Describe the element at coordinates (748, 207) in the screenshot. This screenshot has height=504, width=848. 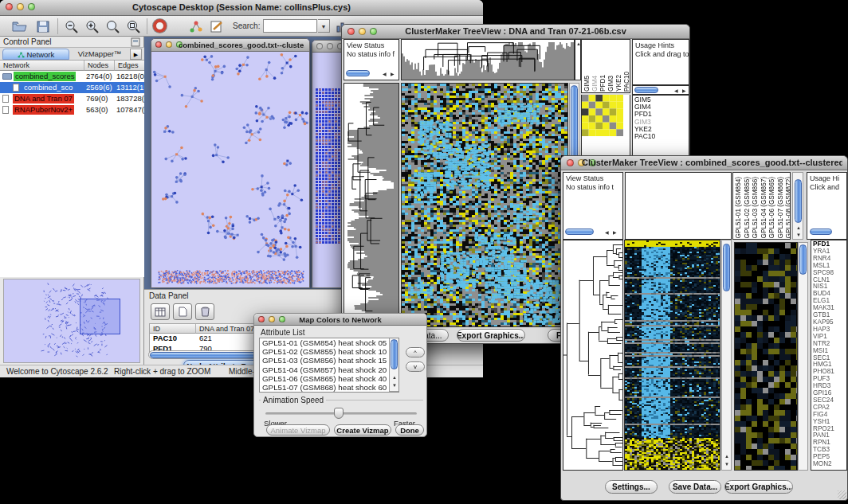
I see `column-label: GPL51-02 (GSM855)` at that location.